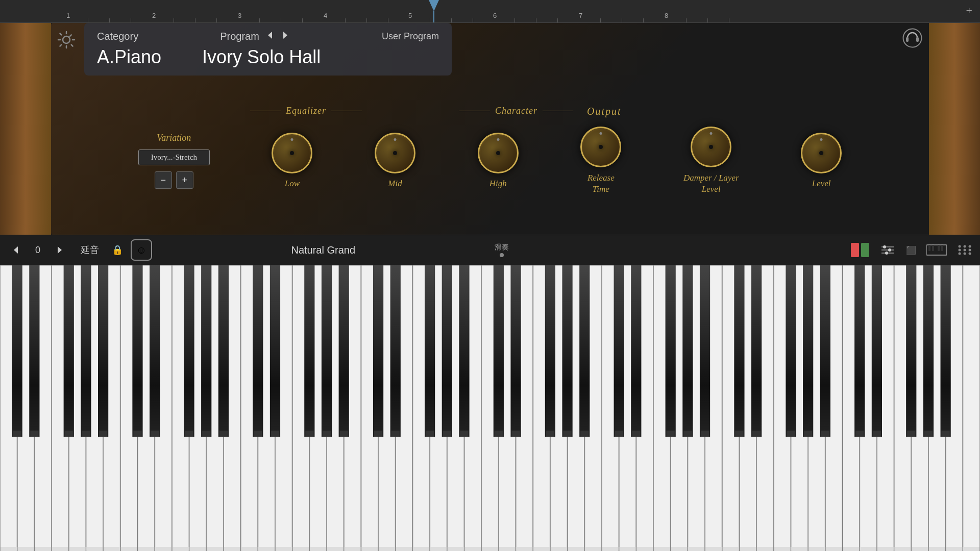 The image size is (980, 551). What do you see at coordinates (712, 161) in the screenshot?
I see `damper-layer-knob-container: Damper / LayerLevel` at bounding box center [712, 161].